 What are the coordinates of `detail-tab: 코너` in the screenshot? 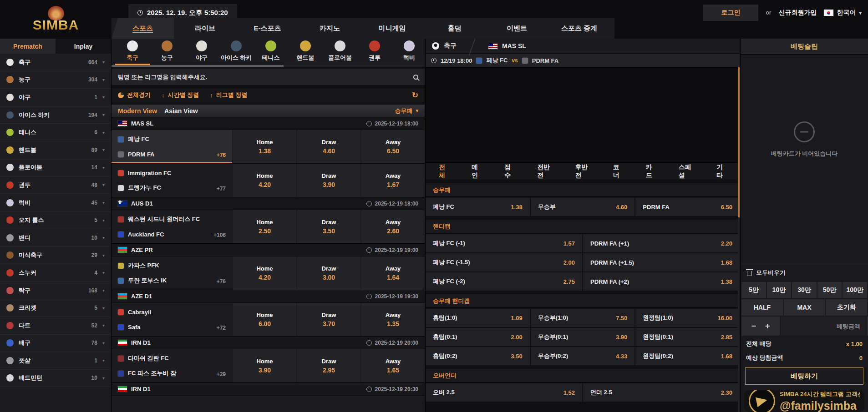 It's located at (618, 171).